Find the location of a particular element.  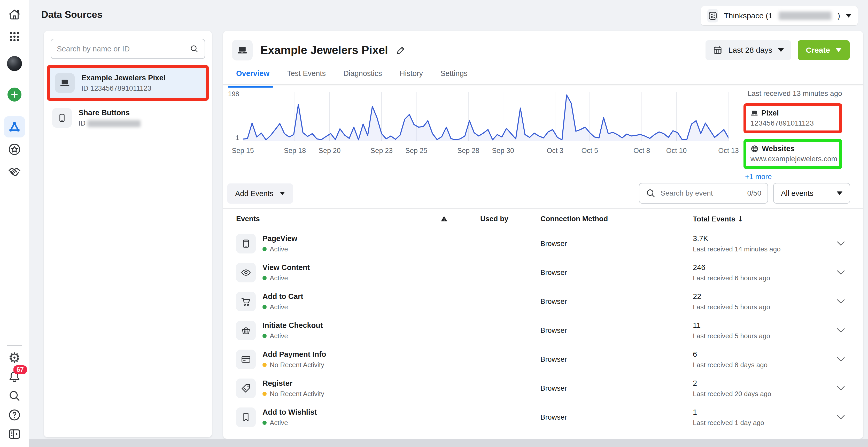

create-button: Create is located at coordinates (824, 50).